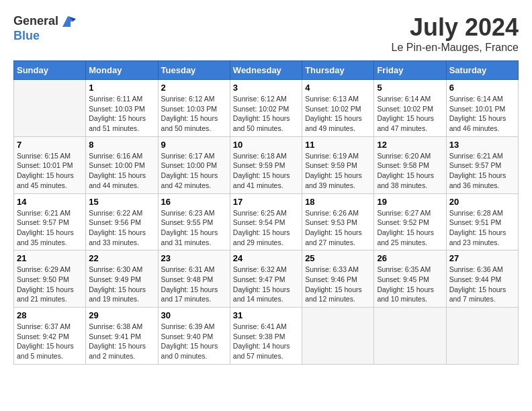 This screenshot has height=411, width=532. I want to click on day-number: 28, so click(50, 316).